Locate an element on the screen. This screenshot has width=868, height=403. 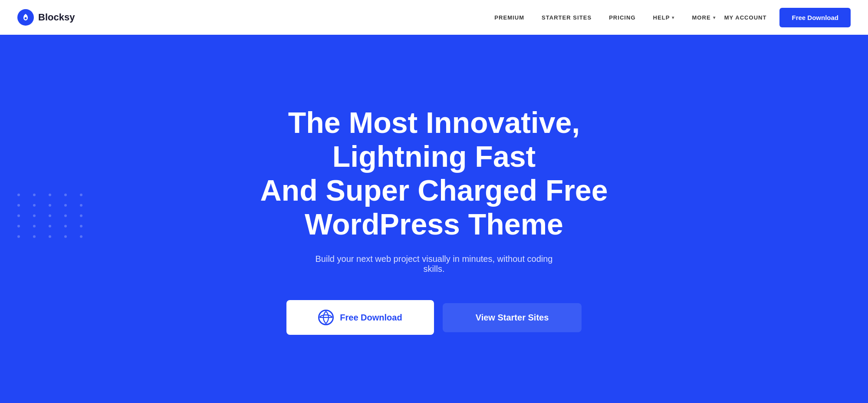
hero-subtitle: Build your next web project visually in … is located at coordinates (434, 264).